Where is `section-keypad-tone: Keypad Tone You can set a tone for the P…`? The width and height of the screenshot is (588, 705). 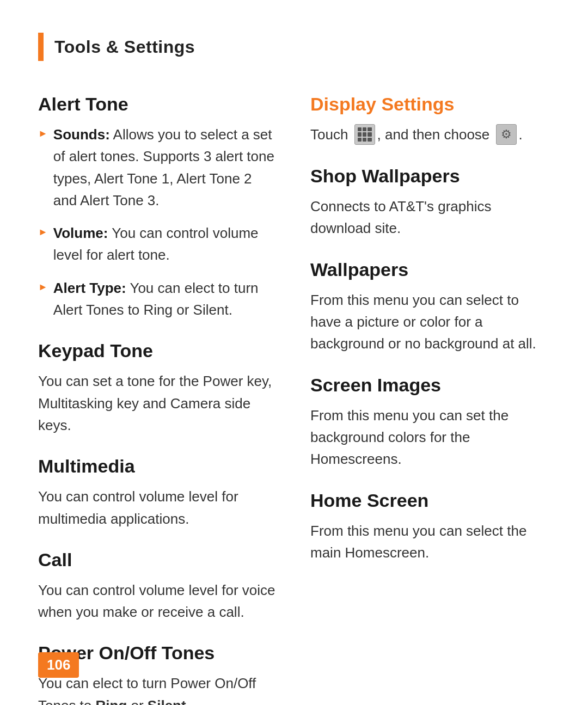 section-keypad-tone: Keypad Tone You can set a tone for the P… is located at coordinates (158, 388).